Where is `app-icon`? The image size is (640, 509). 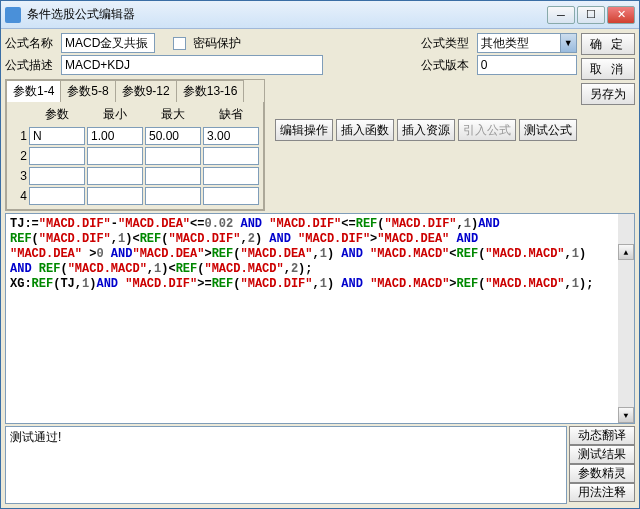 app-icon is located at coordinates (13, 15).